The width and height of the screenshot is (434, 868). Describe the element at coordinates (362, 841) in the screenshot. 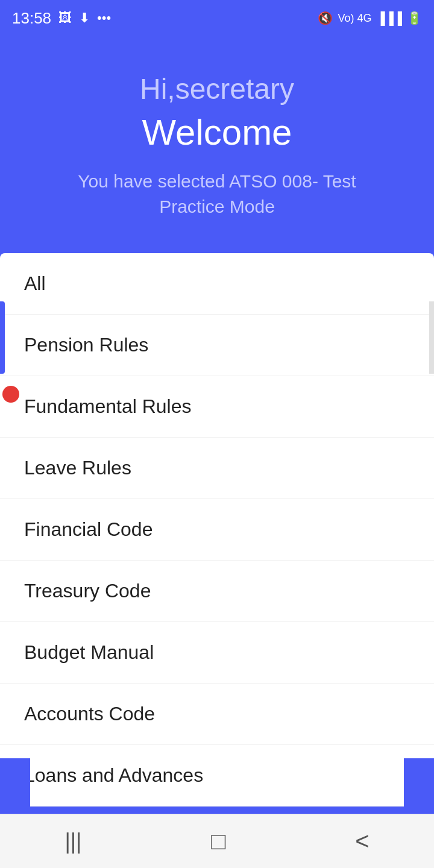

I see `back-button: <` at that location.